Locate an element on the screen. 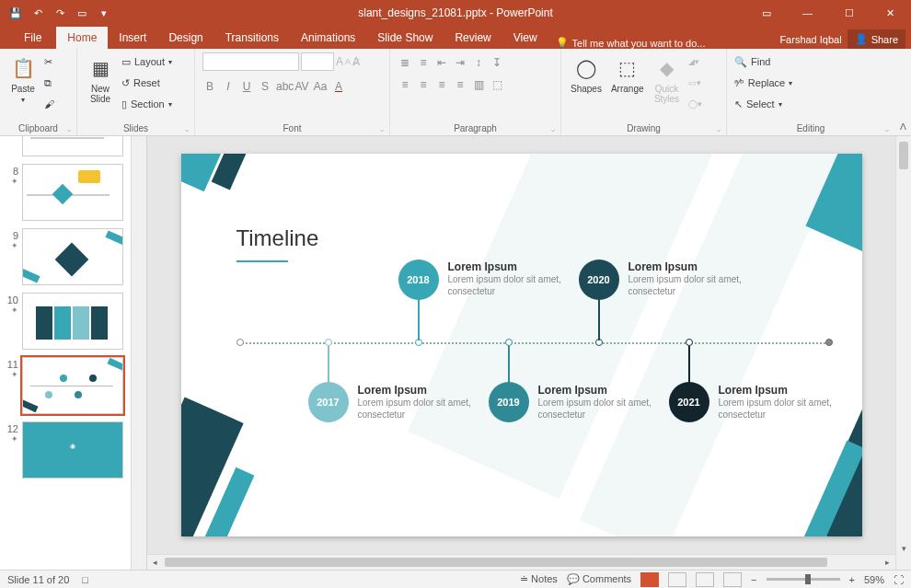  collapse-ribbon-icon: ᐱ is located at coordinates (903, 92).